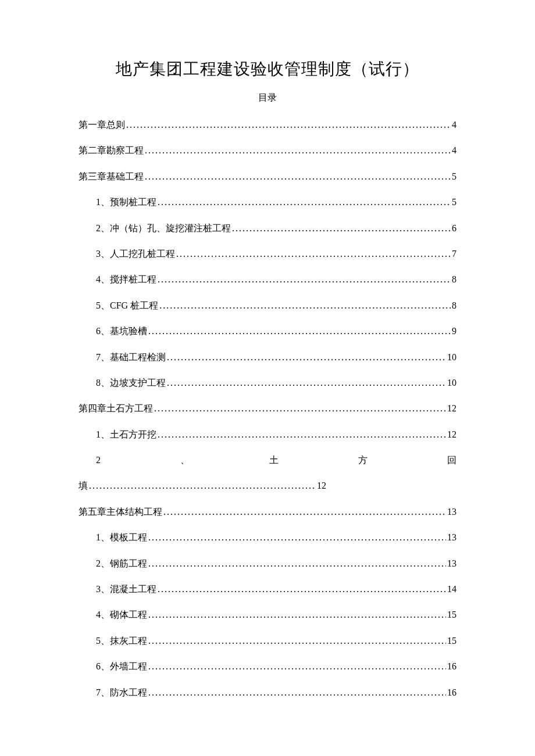 The image size is (535, 756). What do you see at coordinates (268, 512) in the screenshot?
I see `toc-entry: 第五章主体结构工程13` at bounding box center [268, 512].